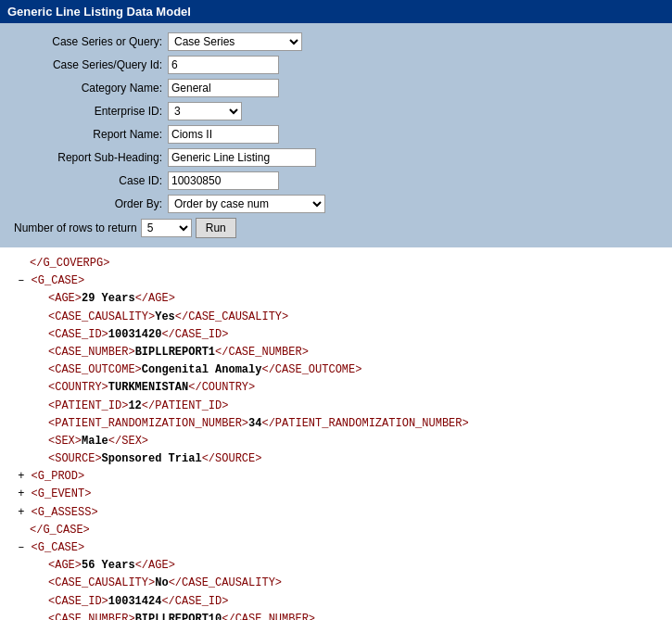 This screenshot has width=672, height=620. I want to click on title-bar: Generic Line Listing Data Model, so click(336, 11).